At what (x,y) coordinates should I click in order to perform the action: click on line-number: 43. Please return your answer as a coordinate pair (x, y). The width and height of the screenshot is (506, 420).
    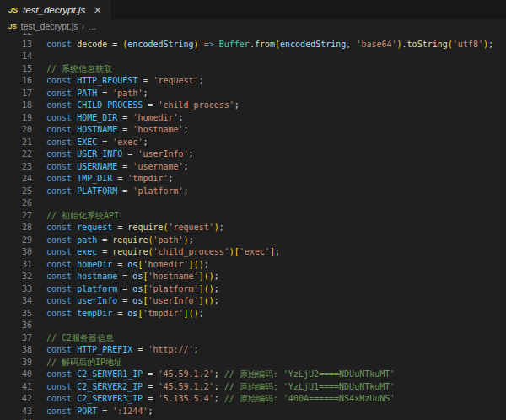
    Looking at the image, I should click on (16, 412).